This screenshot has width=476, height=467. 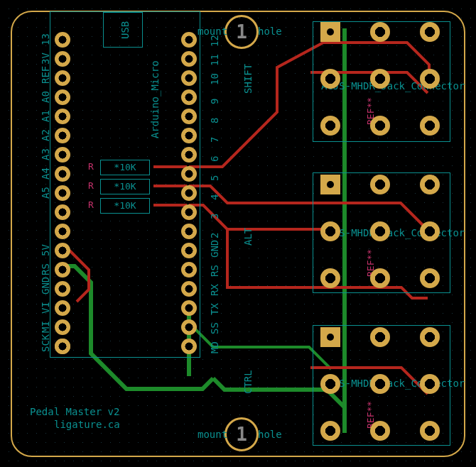 What do you see at coordinates (242, 434) in the screenshot?
I see `mount-hole-bottom: 1` at bounding box center [242, 434].